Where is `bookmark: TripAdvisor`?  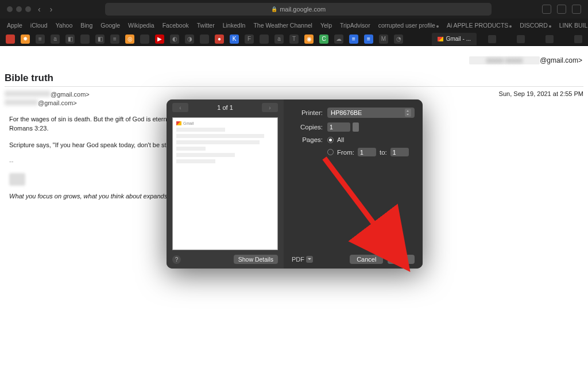
bookmark: TripAdvisor is located at coordinates (355, 25).